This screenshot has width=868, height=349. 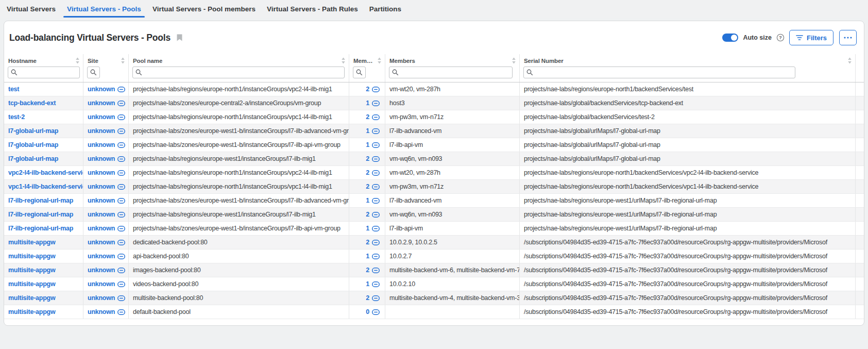 I want to click on tab-virtual-servers: Virtual Servers, so click(x=31, y=9).